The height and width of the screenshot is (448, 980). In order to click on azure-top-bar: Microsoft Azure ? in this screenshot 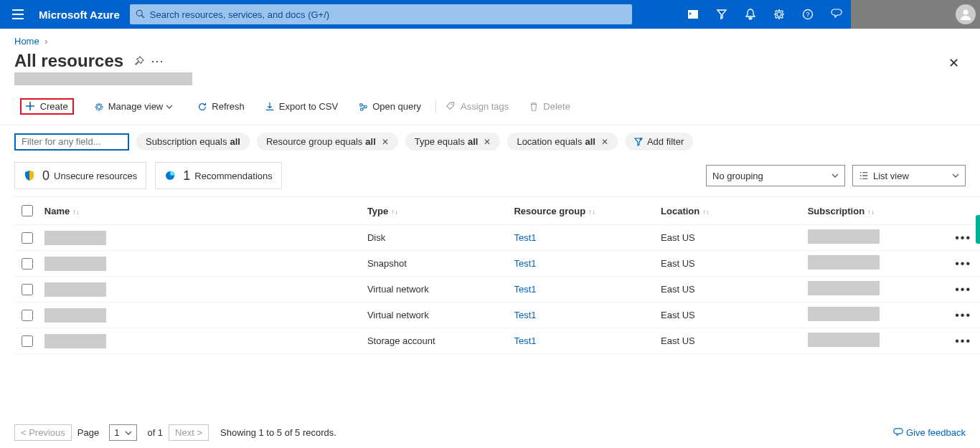, I will do `click(490, 14)`.